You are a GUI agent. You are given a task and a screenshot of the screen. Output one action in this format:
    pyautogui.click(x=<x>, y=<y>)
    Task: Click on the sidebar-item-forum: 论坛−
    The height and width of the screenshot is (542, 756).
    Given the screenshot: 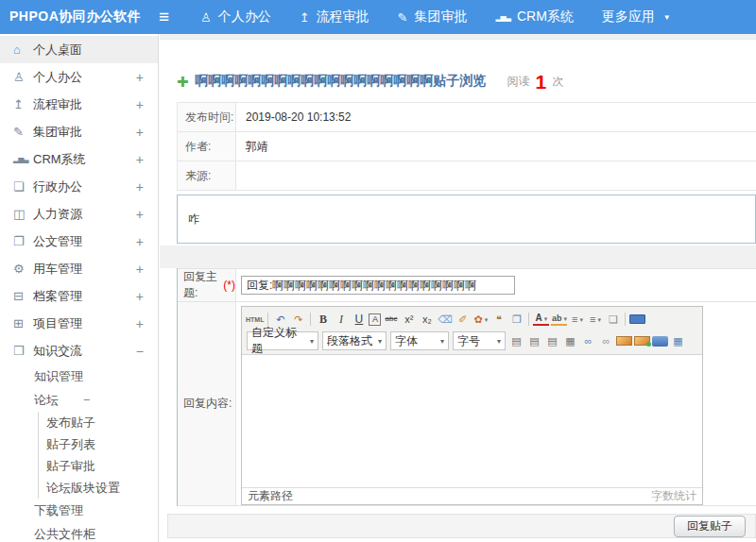 What is the action you would take?
    pyautogui.click(x=79, y=400)
    